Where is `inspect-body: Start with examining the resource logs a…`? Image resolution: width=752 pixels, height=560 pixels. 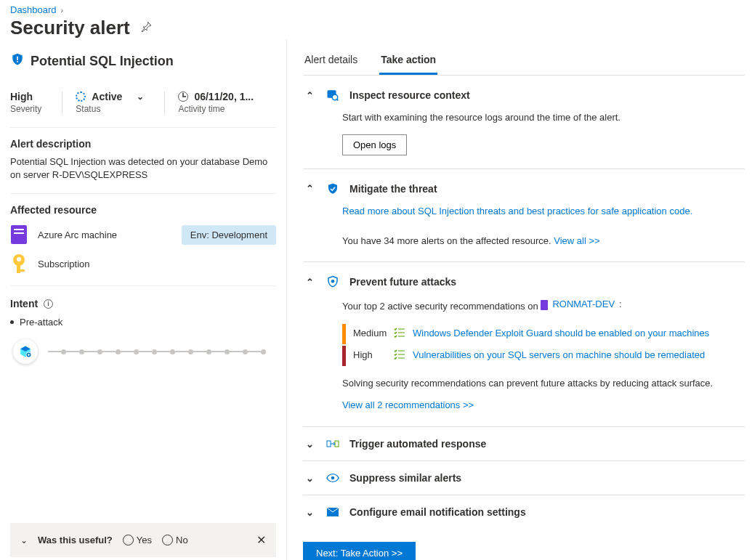
inspect-body: Start with examining the resource logs a… is located at coordinates (542, 118).